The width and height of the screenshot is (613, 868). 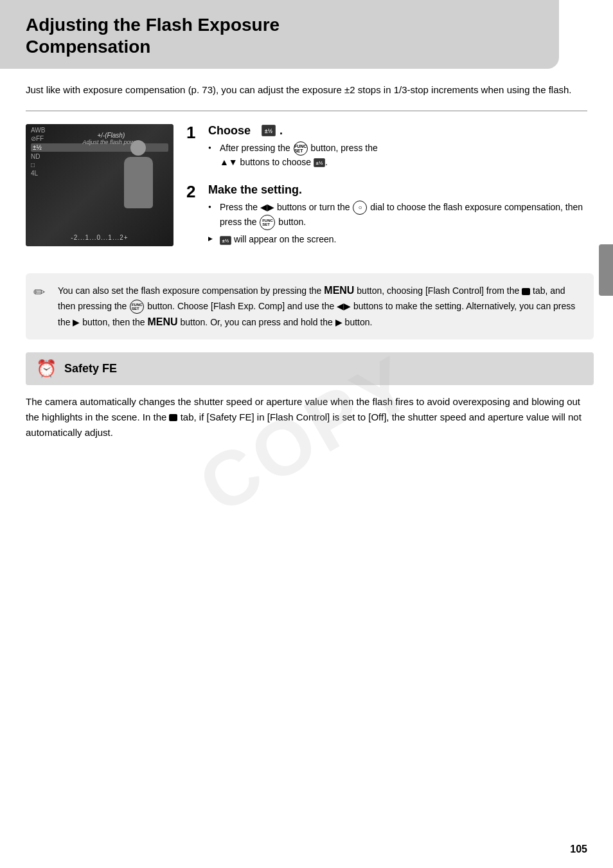 What do you see at coordinates (91, 369) in the screenshot?
I see `safety-fe-title: Safety FE` at bounding box center [91, 369].